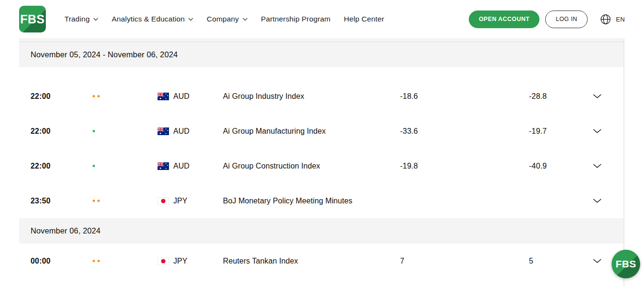 The width and height of the screenshot is (644, 286). Describe the element at coordinates (566, 19) in the screenshot. I see `login-button: LOG IN` at that location.